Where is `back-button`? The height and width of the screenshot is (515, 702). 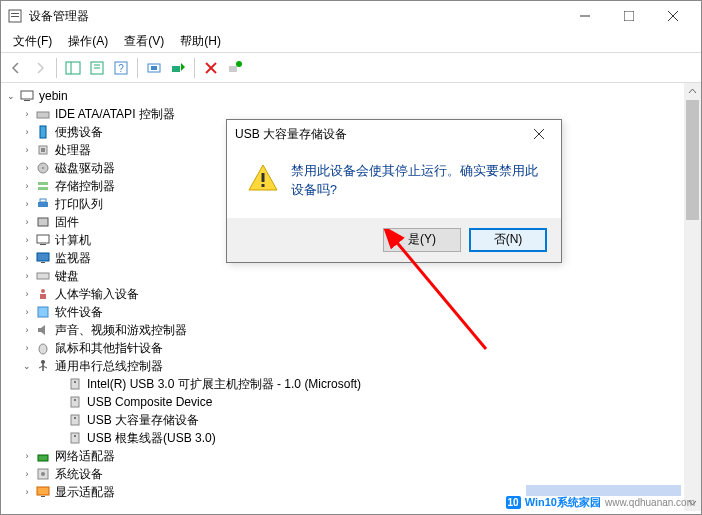
back-button is located at coordinates (16, 68).